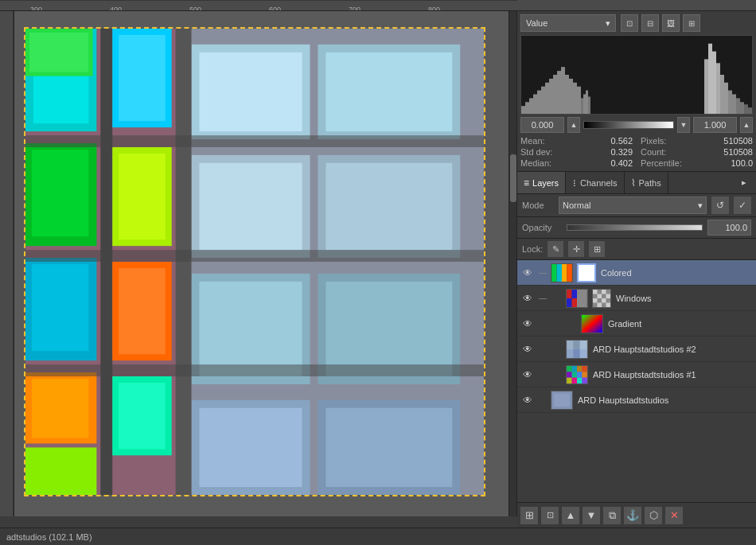 The width and height of the screenshot is (756, 545). I want to click on stat-mean-value: 0.562, so click(622, 141).